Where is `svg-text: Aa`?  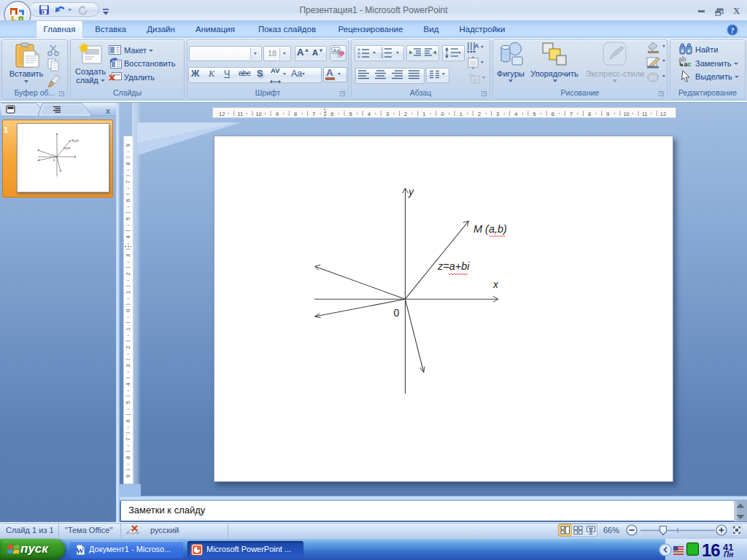 svg-text: Aa is located at coordinates (336, 51).